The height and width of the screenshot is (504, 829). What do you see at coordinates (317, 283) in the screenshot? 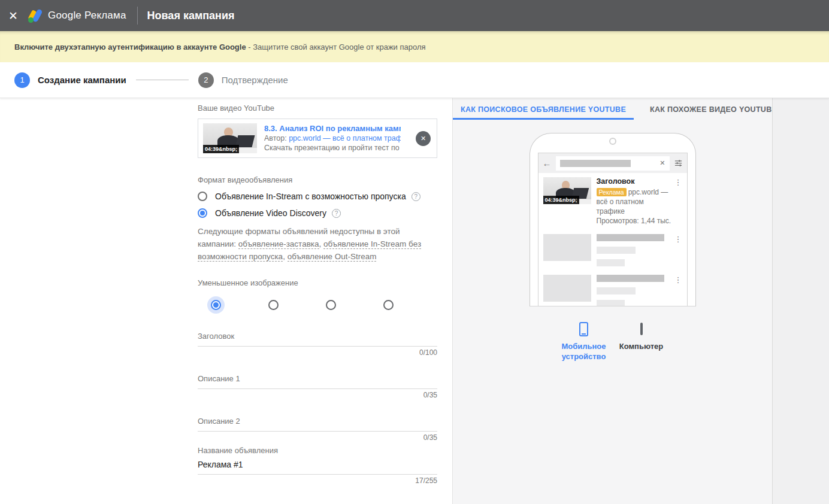
I see `thumbnail-section-label: Уменьшенное изображение` at bounding box center [317, 283].